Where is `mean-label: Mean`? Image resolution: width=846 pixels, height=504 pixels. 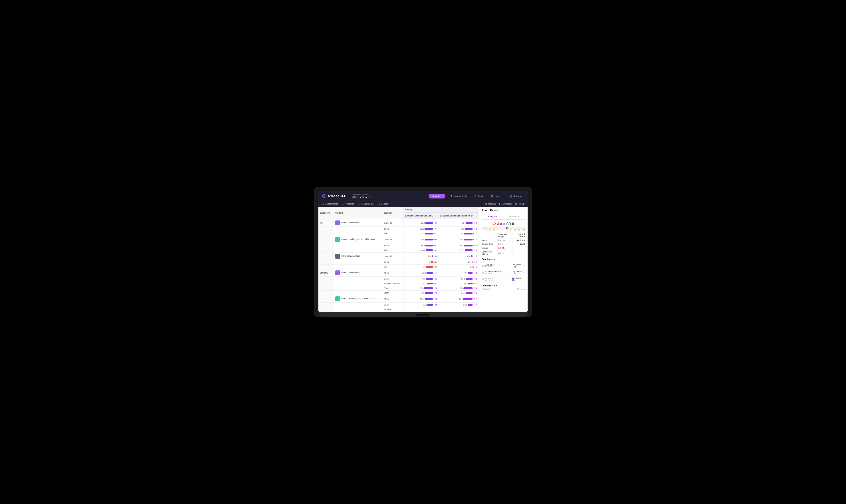 mean-label: Mean is located at coordinates (490, 240).